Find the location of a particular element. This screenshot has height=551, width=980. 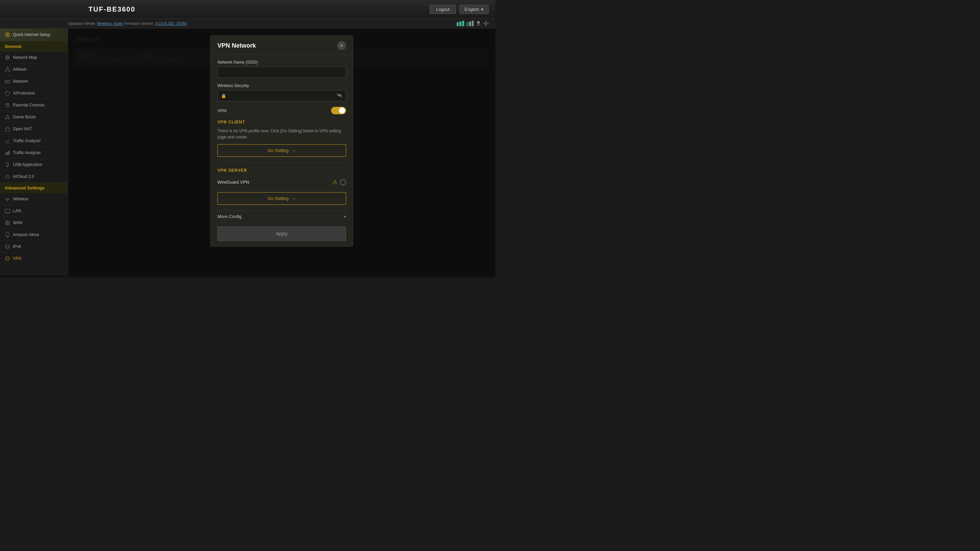

status-icons is located at coordinates (473, 24).